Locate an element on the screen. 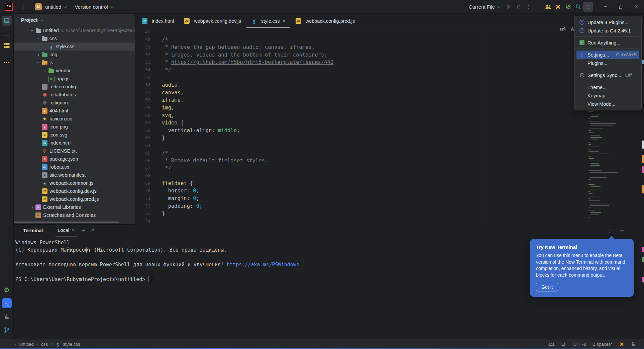  expand-terminal-button is located at coordinates (92, 231).